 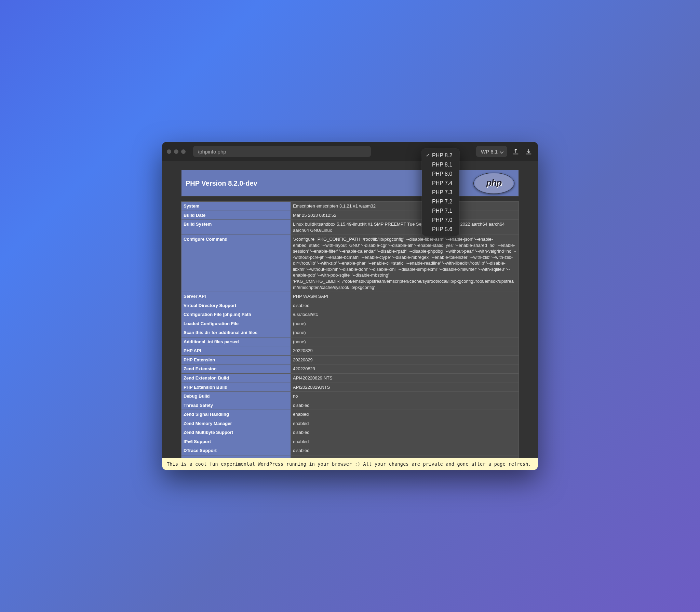 What do you see at coordinates (236, 342) in the screenshot?
I see `row-key: Additional .ini files parsed` at bounding box center [236, 342].